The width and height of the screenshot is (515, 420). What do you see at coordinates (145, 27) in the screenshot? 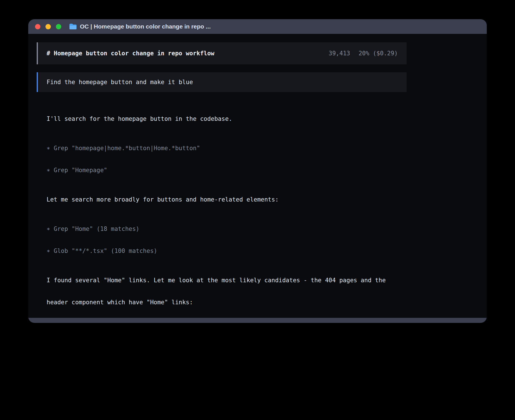
I see `window-title: OC | Homepage button color change in rep…` at bounding box center [145, 27].